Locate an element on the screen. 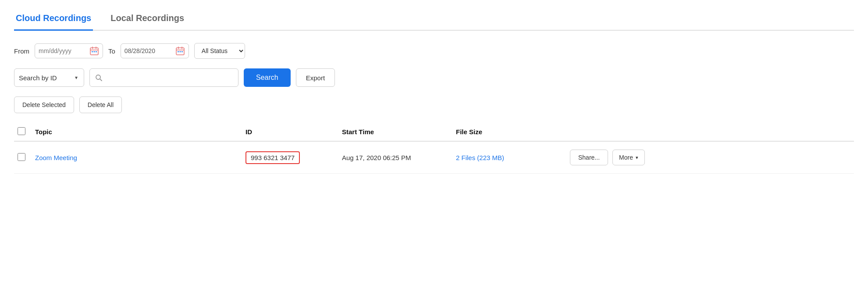 This screenshot has height=300, width=868. tabs-bar: Cloud Recordings Local Recordings is located at coordinates (434, 19).